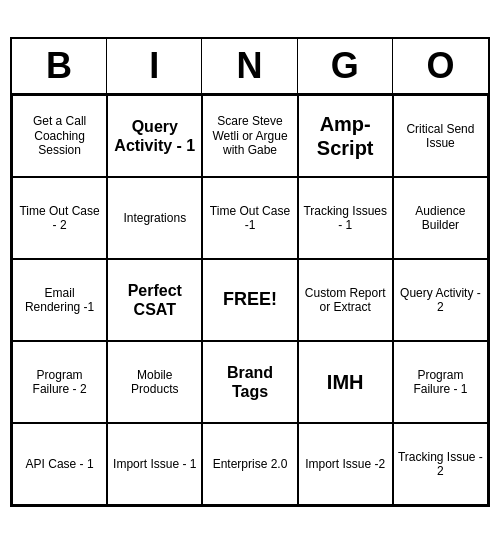 Image resolution: width=500 pixels, height=544 pixels. I want to click on bingo-cell-2: Scare Steve Wetli or Argue with Gabe, so click(250, 136).